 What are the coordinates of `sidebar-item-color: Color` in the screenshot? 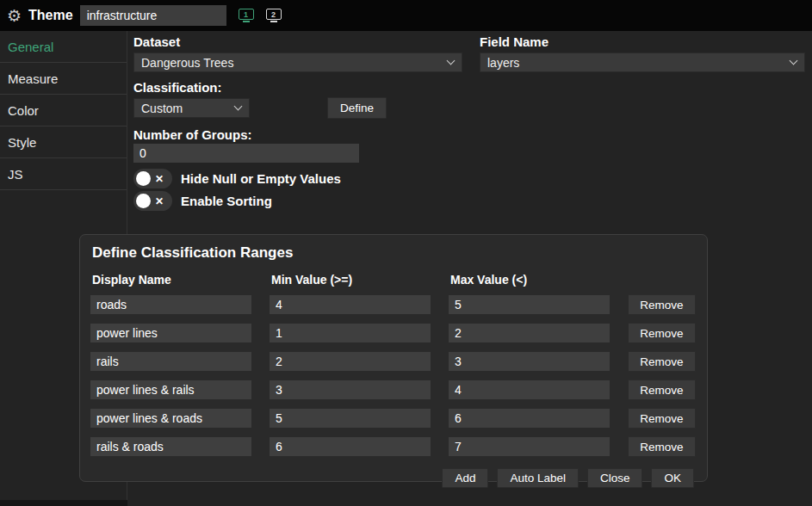 It's located at (64, 110).